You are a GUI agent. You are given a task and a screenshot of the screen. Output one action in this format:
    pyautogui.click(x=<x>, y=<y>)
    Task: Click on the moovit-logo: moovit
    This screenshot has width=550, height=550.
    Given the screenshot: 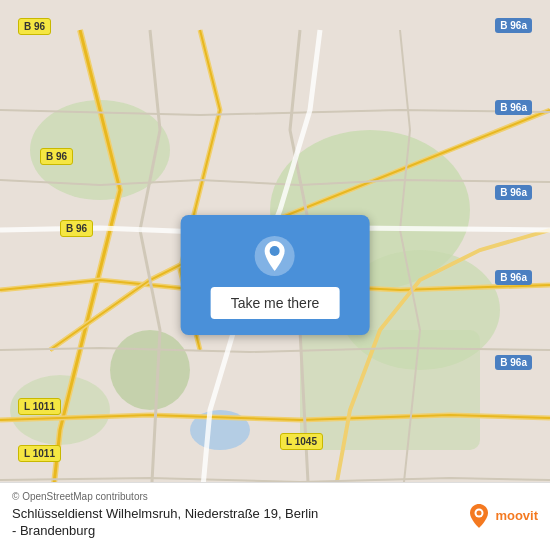 What is the action you would take?
    pyautogui.click(x=502, y=516)
    